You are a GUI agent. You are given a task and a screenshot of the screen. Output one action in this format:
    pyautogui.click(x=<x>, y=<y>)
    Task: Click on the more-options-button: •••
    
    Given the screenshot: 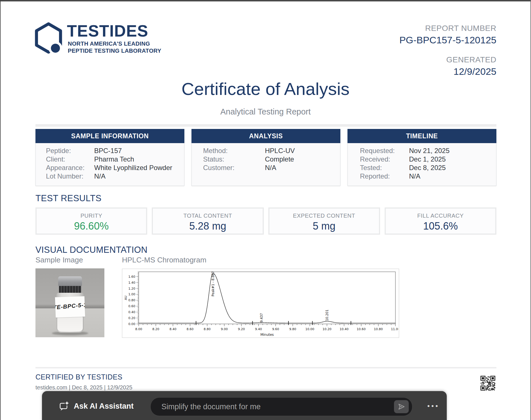 What is the action you would take?
    pyautogui.click(x=433, y=406)
    